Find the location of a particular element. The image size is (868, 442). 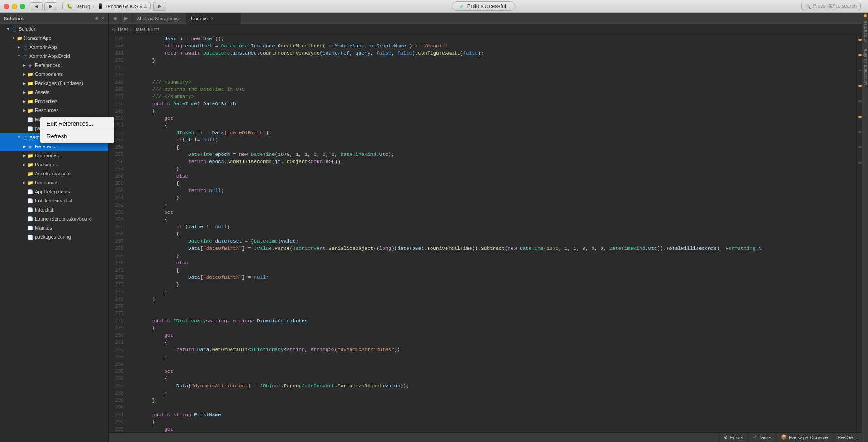

properties-label: Properties is located at coordinates (865, 31).